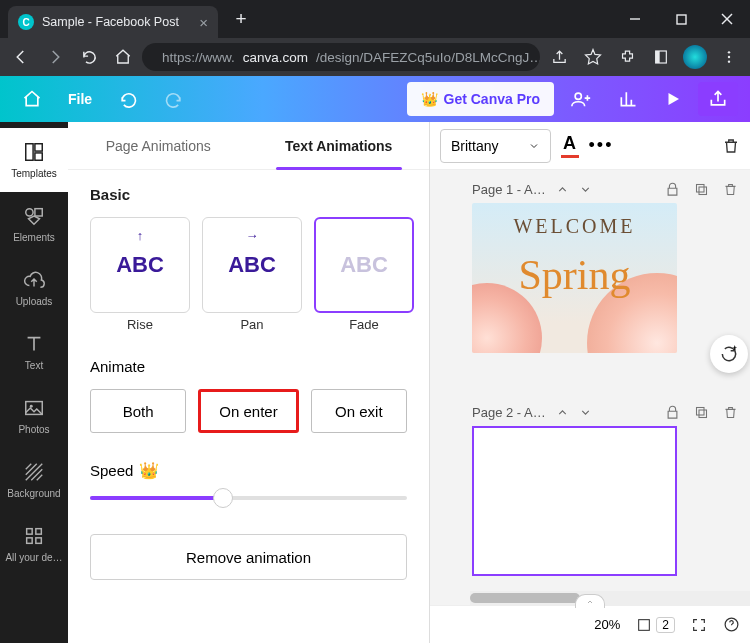 The image size is (750, 643). What do you see at coordinates (241, 19) in the screenshot?
I see `new-tab-button: +` at bounding box center [241, 19].